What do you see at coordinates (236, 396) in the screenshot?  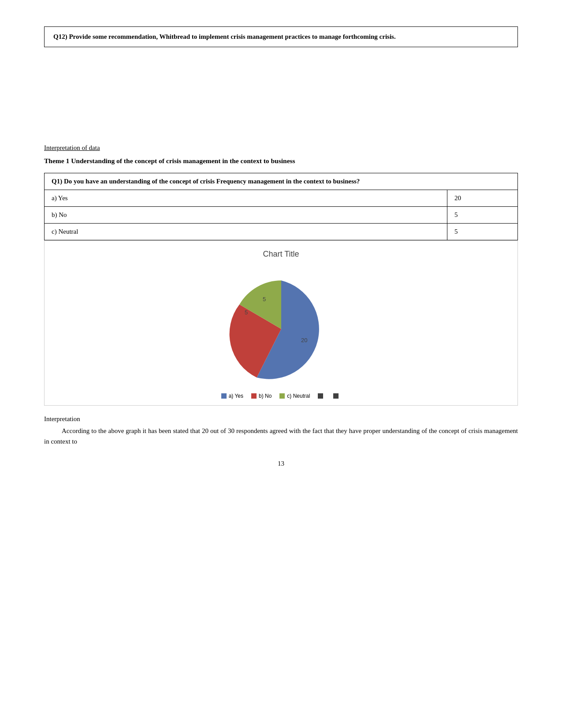 I see `legend-label-yes: a) Yes` at bounding box center [236, 396].